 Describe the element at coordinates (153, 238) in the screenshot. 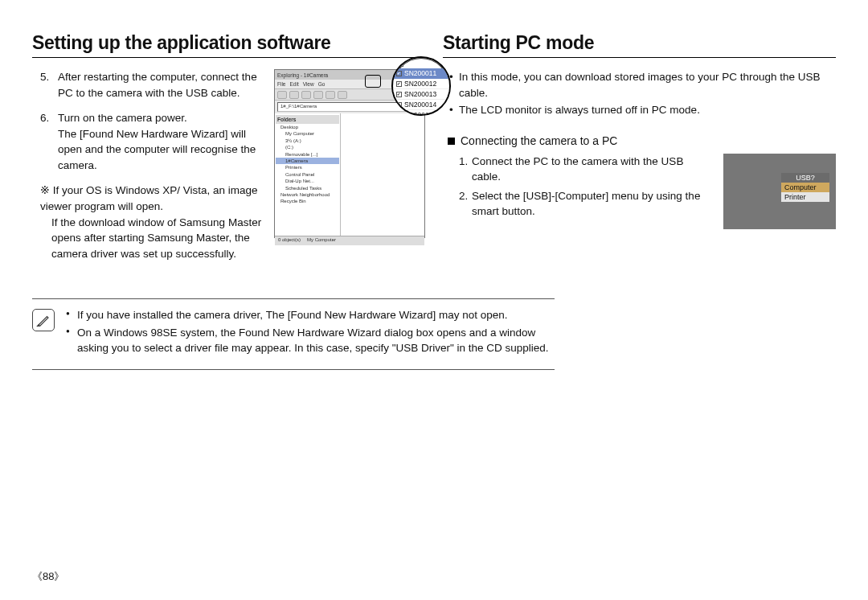

I see `os-note-line2: If the download window of Samsung Master…` at that location.